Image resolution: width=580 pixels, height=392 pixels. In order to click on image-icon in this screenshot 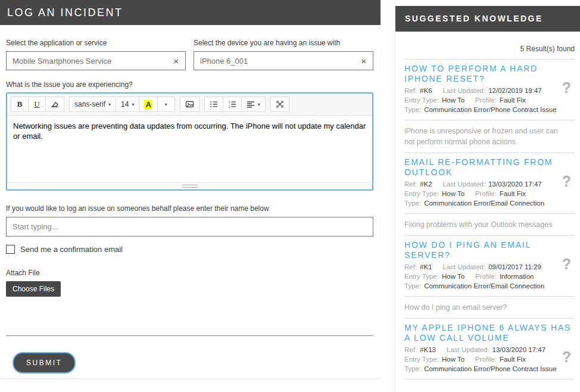, I will do `click(189, 104)`.